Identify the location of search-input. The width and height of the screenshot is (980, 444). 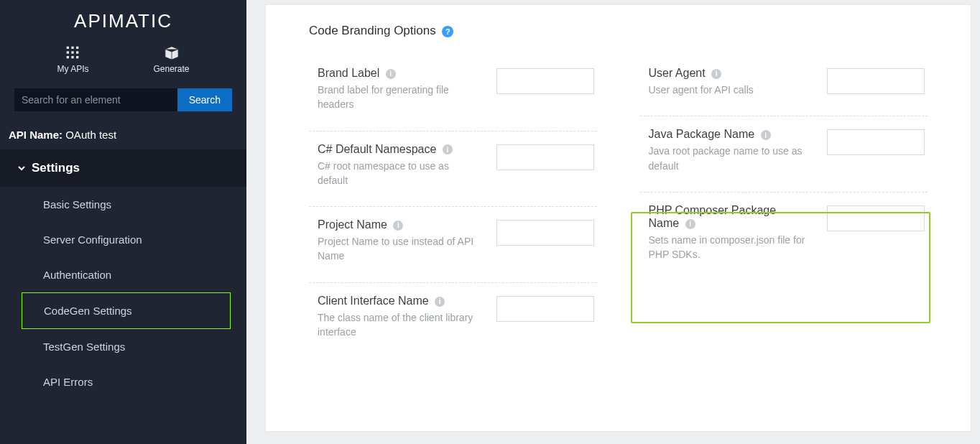
(96, 100).